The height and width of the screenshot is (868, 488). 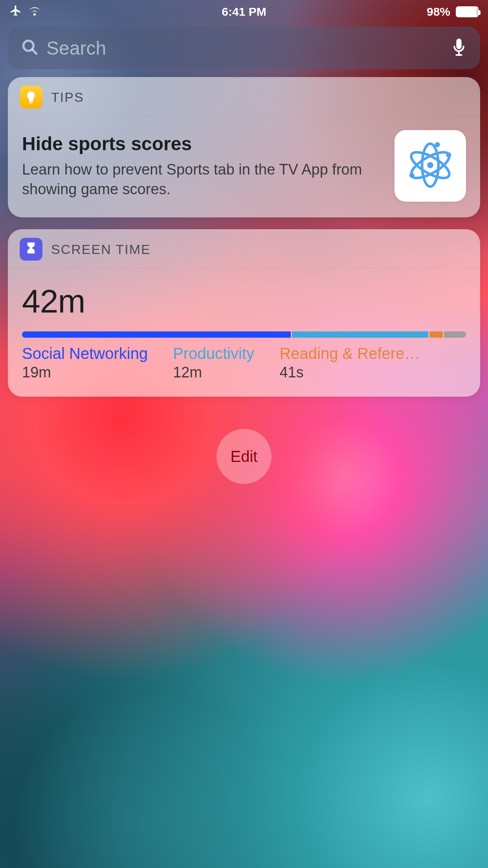 What do you see at coordinates (244, 248) in the screenshot?
I see `screentime-widget-header: SCREEN TIME` at bounding box center [244, 248].